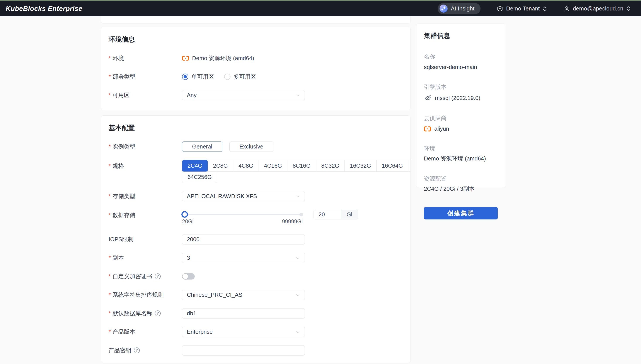 Image resolution: width=641 pixels, height=364 pixels. What do you see at coordinates (360, 166) in the screenshot?
I see `spec-option-16c32g: 16C32G` at bounding box center [360, 166].